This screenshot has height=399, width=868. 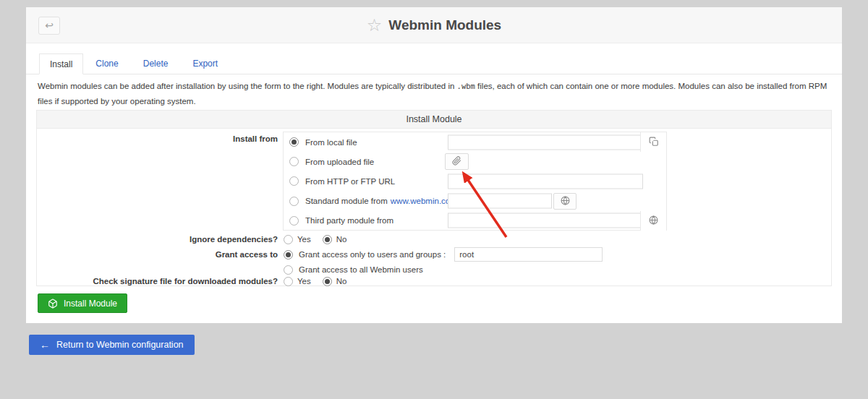 I want to click on install-from-options: From local file From uploaded file, so click(x=475, y=181).